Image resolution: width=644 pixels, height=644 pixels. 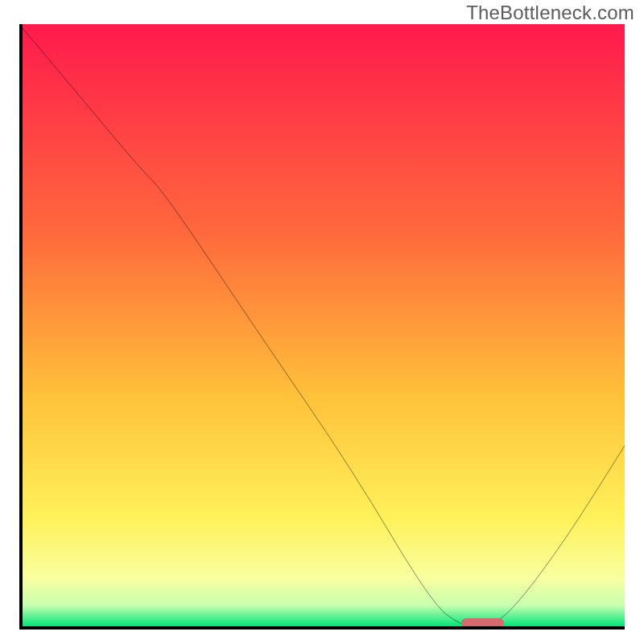 What do you see at coordinates (21, 326) in the screenshot?
I see `y-axis` at bounding box center [21, 326].